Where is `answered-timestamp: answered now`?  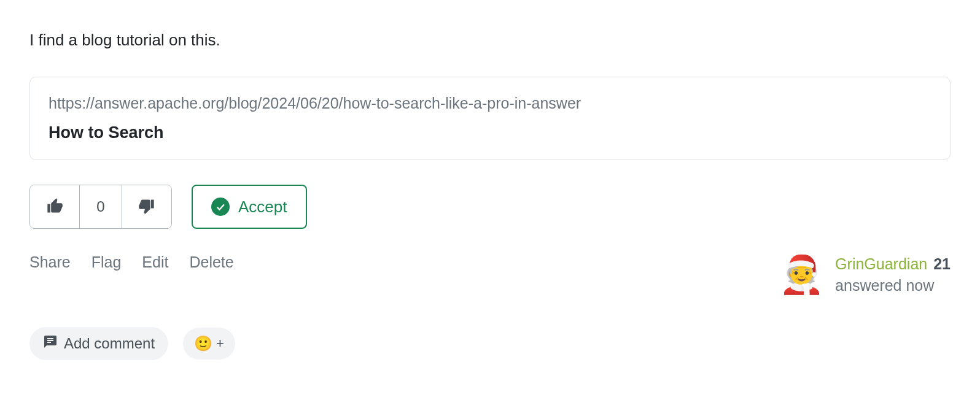 answered-timestamp: answered now is located at coordinates (893, 286).